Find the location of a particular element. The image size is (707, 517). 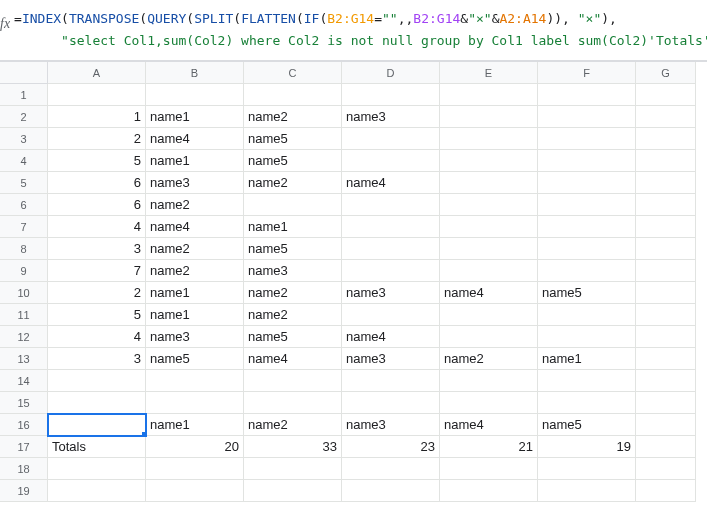

cell-C11: name2 is located at coordinates (293, 315).